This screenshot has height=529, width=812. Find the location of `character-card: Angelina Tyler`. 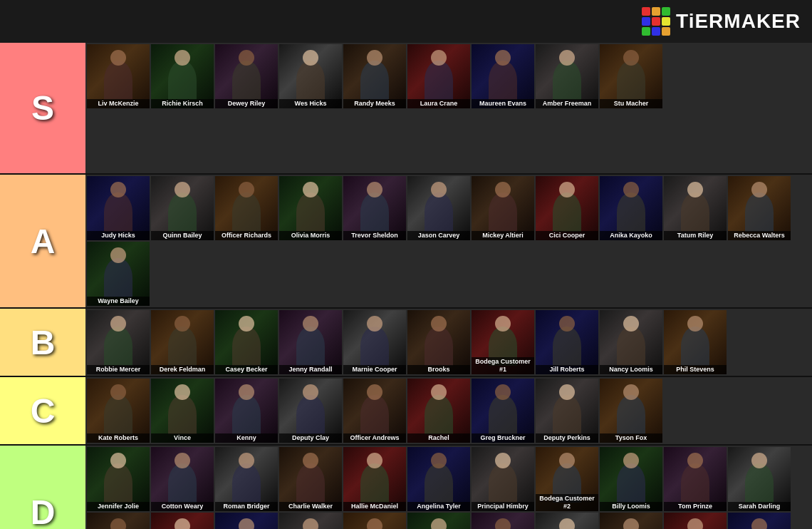

character-card: Angelina Tyler is located at coordinates (439, 479).